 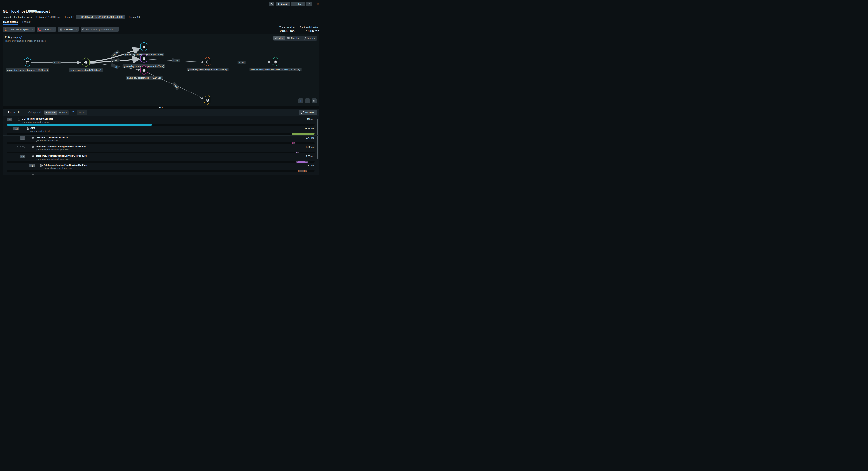 What do you see at coordinates (282, 4) in the screenshot?
I see `ask-ai-button: ✦ Ask AI` at bounding box center [282, 4].